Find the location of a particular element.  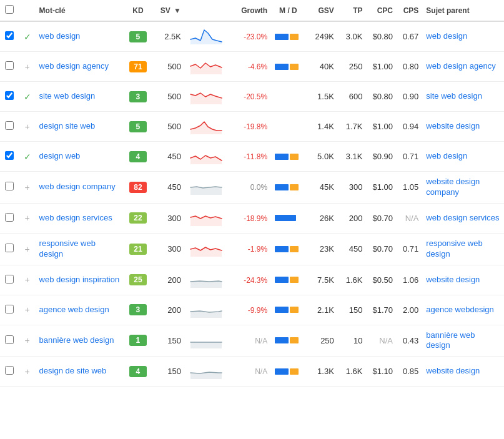

header-action-col is located at coordinates (27, 11).